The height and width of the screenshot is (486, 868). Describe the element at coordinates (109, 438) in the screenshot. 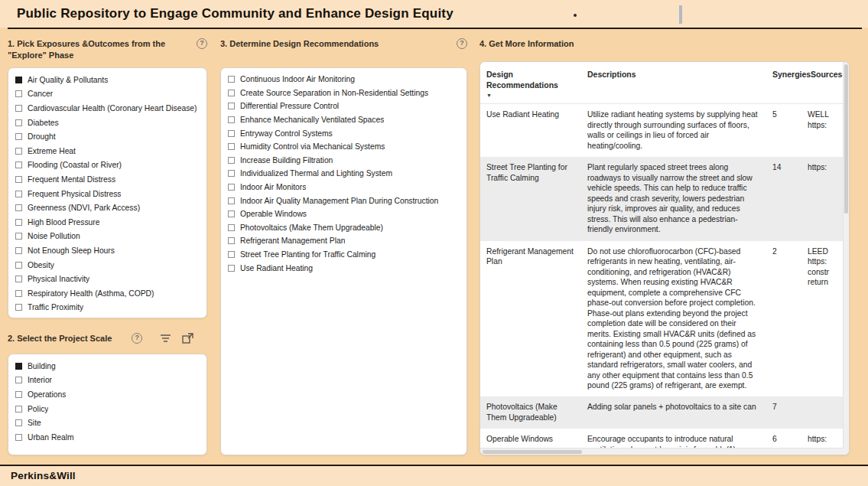

I see `checkbox-item: Urban Realm` at that location.